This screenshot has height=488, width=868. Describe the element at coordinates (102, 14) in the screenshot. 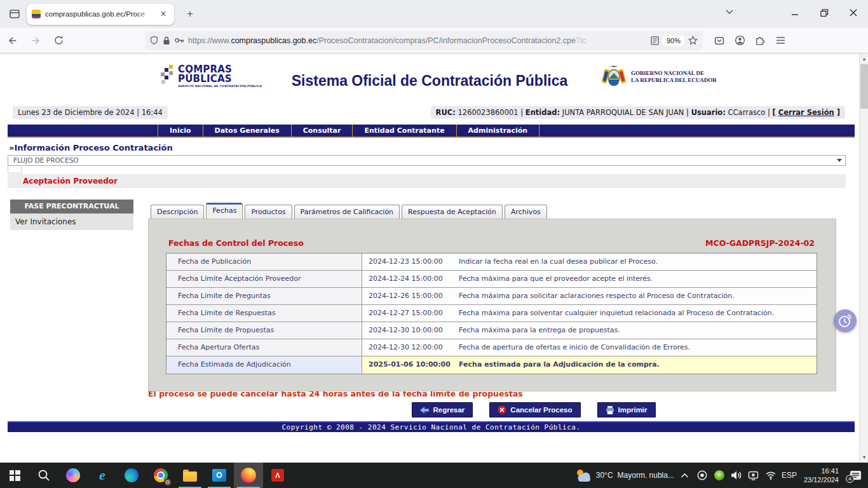

I see `tab-title: compraspublicas.gob.ec/Proce` at that location.